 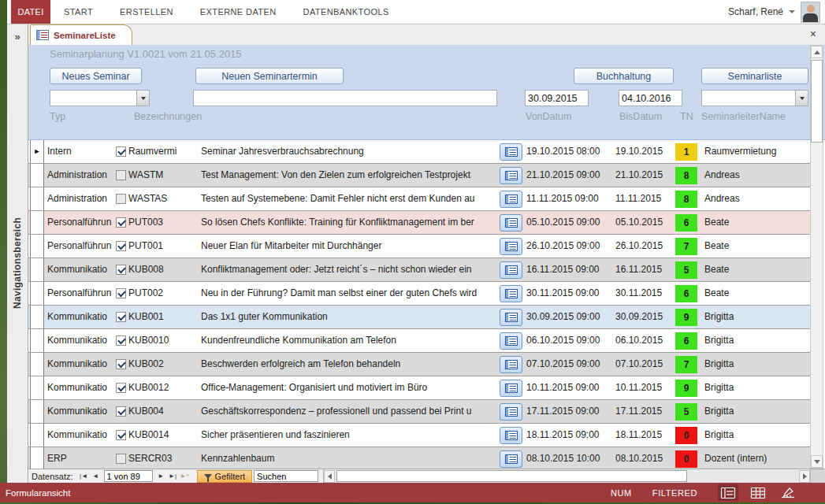 What do you see at coordinates (569, 175) in the screenshot?
I see `vondatum-cell: 21.10.2015 09:00` at bounding box center [569, 175].